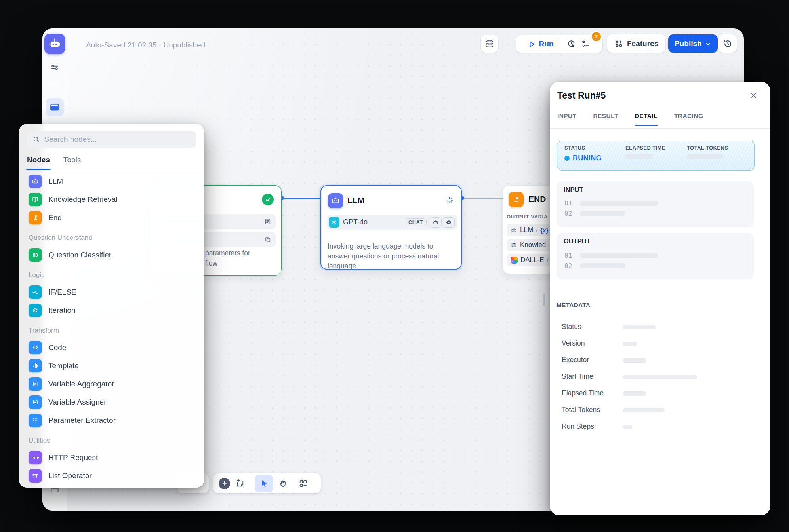 This screenshot has width=789, height=532. I want to click on features-icon, so click(619, 44).